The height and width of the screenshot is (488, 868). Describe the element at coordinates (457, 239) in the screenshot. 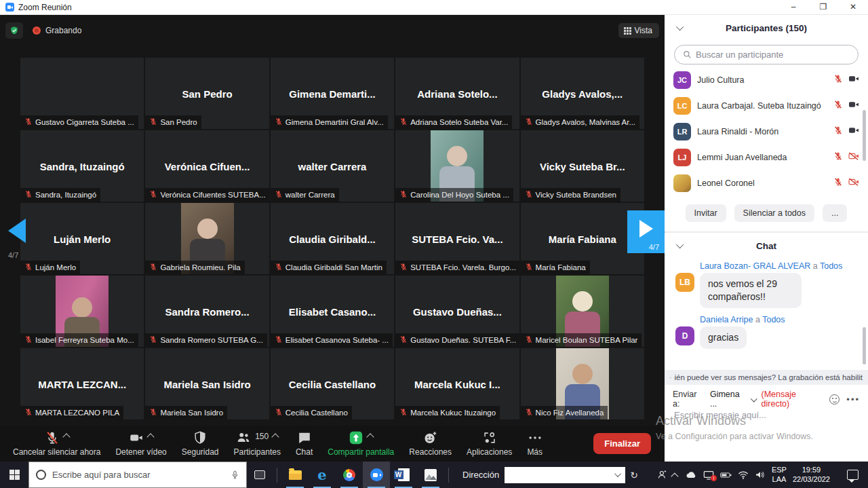

I see `video-tile: SUTEBA Fcio. Va... SUTEBA Fcio. Varela. …` at that location.